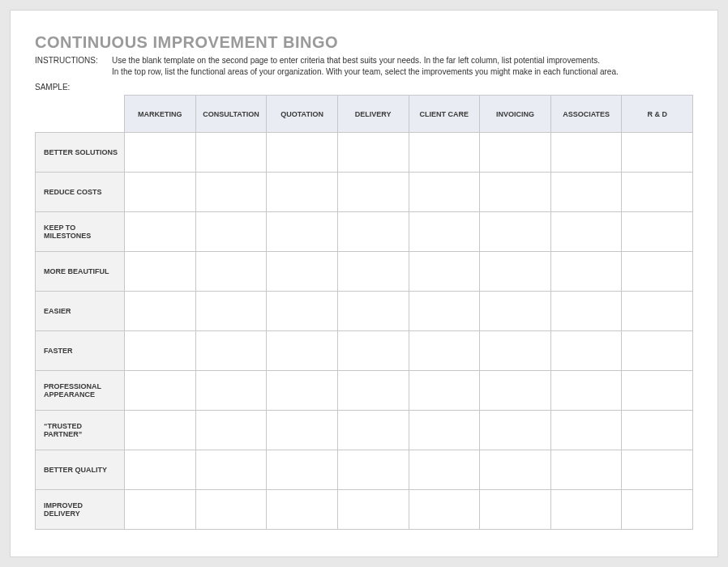 Image resolution: width=728 pixels, height=567 pixels. I want to click on row-header: KEEP TO MILESTONES, so click(80, 232).